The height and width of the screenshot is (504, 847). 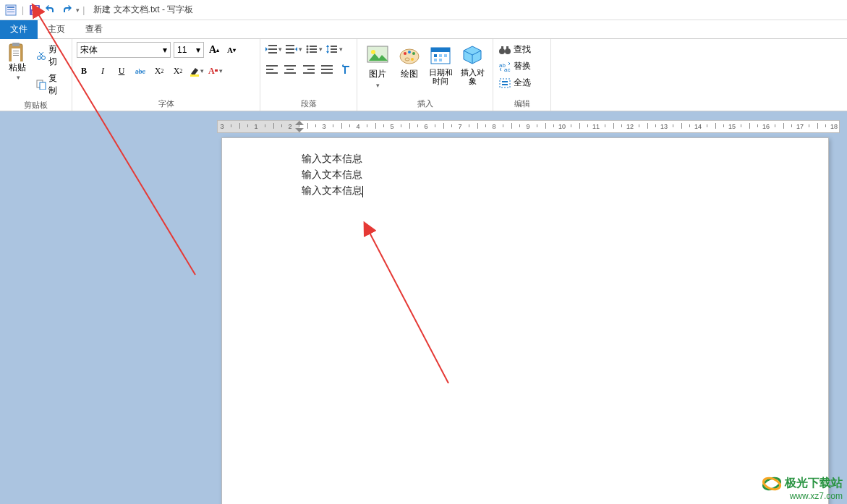 What do you see at coordinates (802, 483) in the screenshot?
I see `watermark-logo: 极光下载站` at bounding box center [802, 483].